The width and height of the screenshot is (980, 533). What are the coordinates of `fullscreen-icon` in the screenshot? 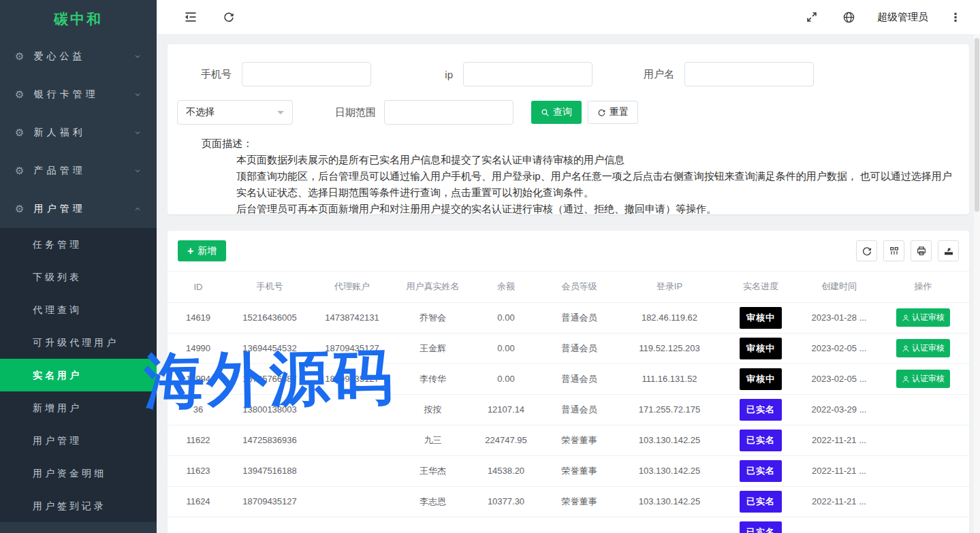 It's located at (812, 17).